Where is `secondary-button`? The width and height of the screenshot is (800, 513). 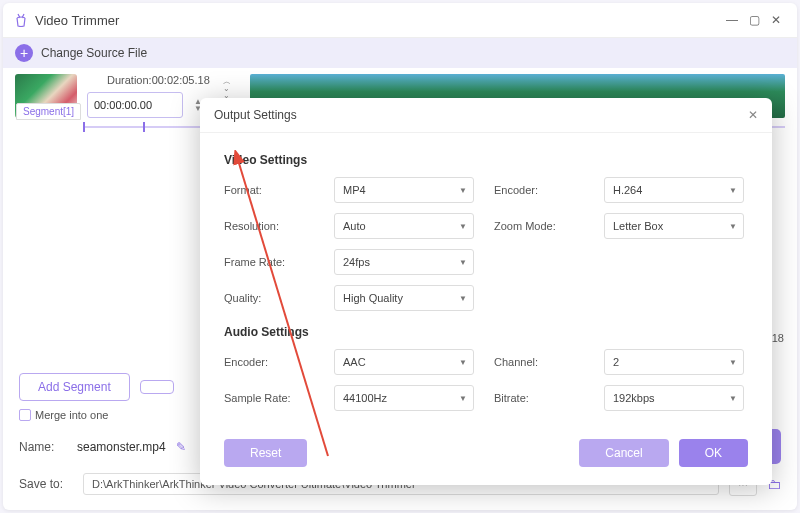
secondary-button is located at coordinates (157, 387).